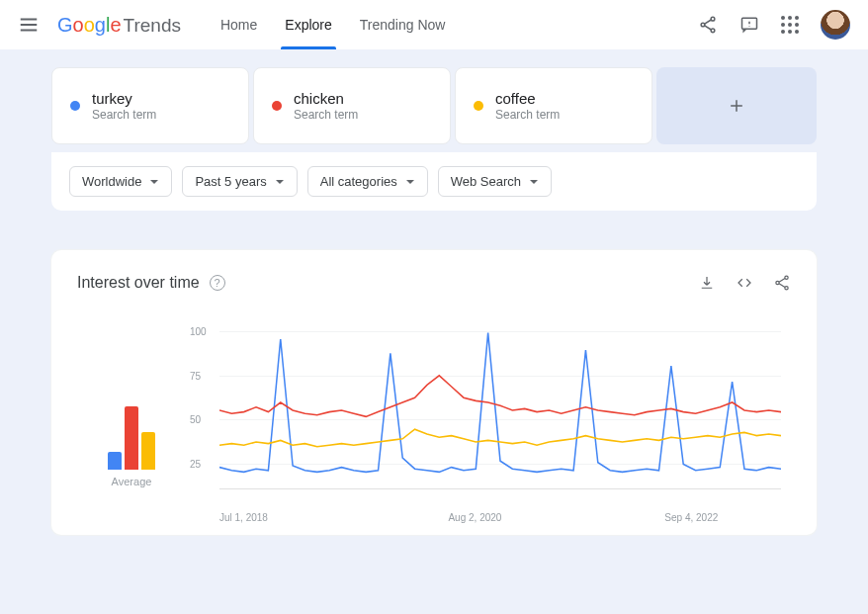 The height and width of the screenshot is (614, 868). What do you see at coordinates (326, 99) in the screenshot?
I see `term-label: chicken` at bounding box center [326, 99].